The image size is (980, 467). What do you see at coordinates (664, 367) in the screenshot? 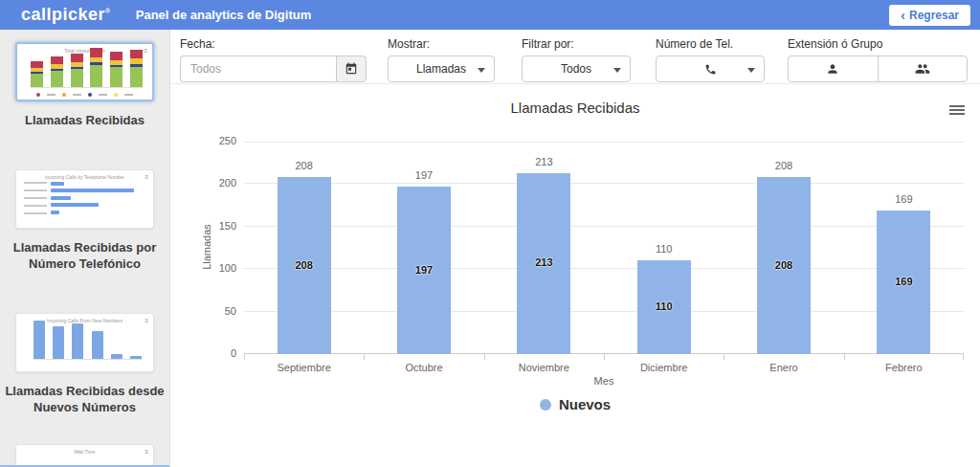
I see `x-axis-label: Diciembre` at bounding box center [664, 367].